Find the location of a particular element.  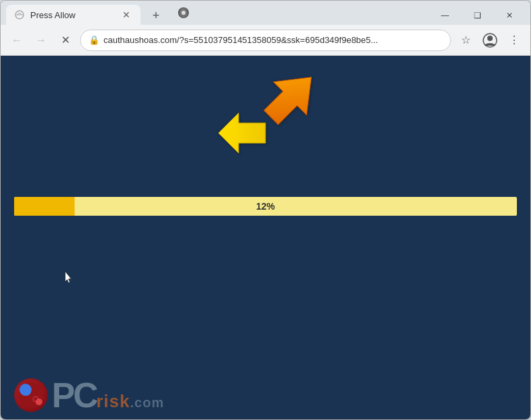

vpn-icon-button is located at coordinates (183, 13).